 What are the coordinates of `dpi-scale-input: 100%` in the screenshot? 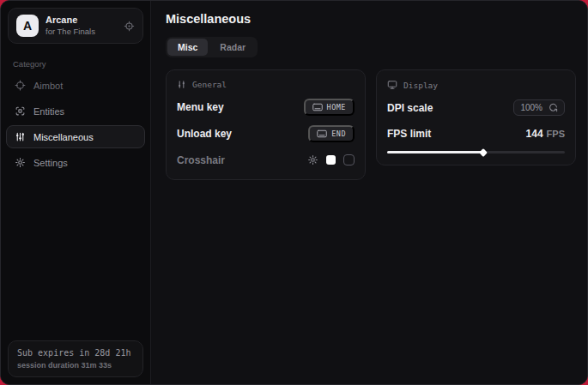 It's located at (539, 108).